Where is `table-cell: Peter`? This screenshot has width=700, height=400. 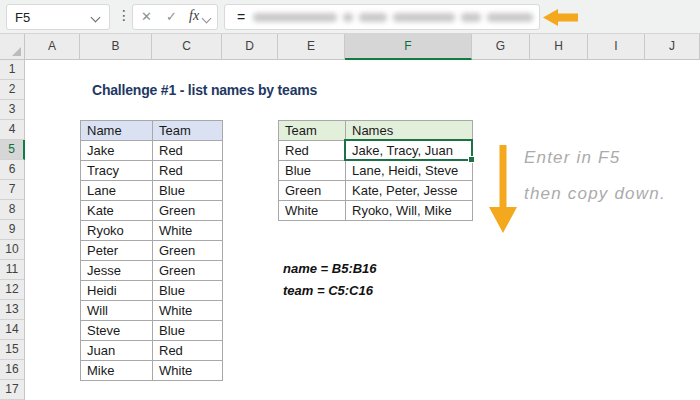 table-cell: Peter is located at coordinates (117, 251).